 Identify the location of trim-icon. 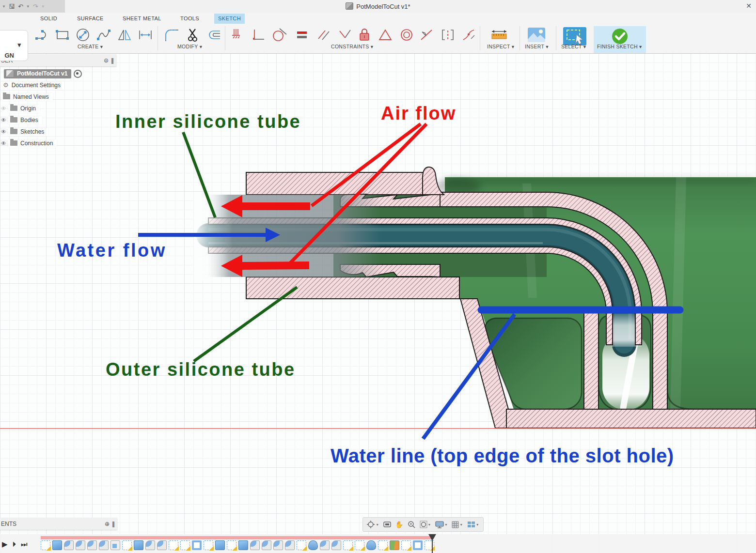
(193, 35).